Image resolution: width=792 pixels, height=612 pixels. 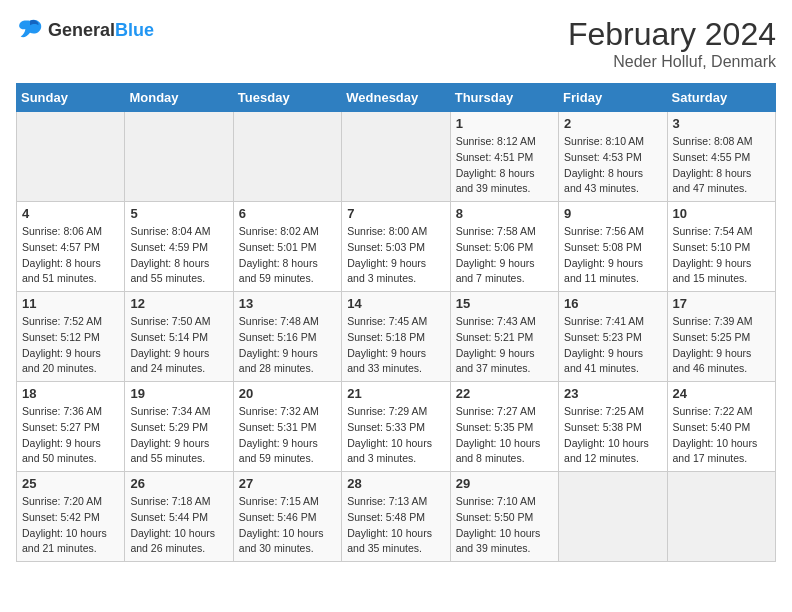 I want to click on day-info: Sunrise: 7:32 AMSunset: 5:31 PMDaylight:…, so click(x=288, y=436).